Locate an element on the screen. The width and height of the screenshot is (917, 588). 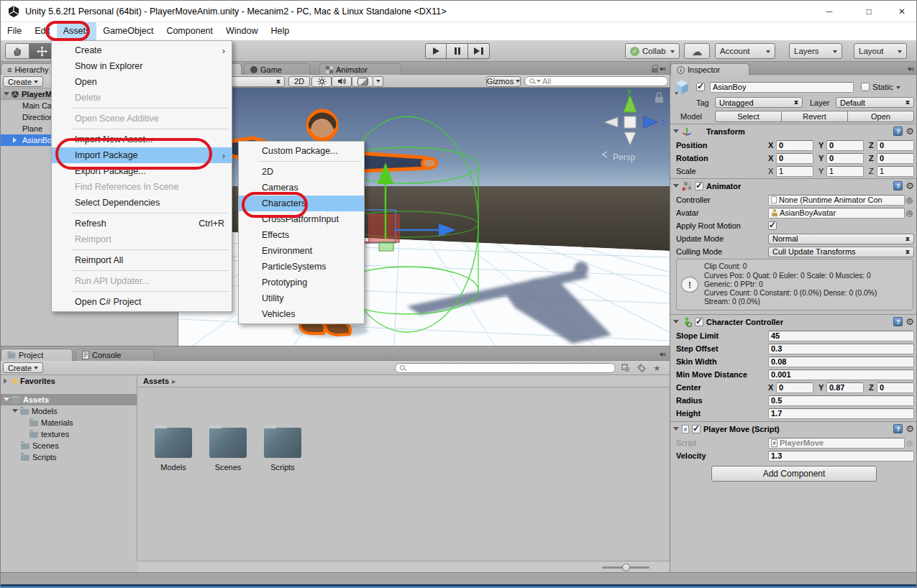
pause-button is located at coordinates (457, 51).